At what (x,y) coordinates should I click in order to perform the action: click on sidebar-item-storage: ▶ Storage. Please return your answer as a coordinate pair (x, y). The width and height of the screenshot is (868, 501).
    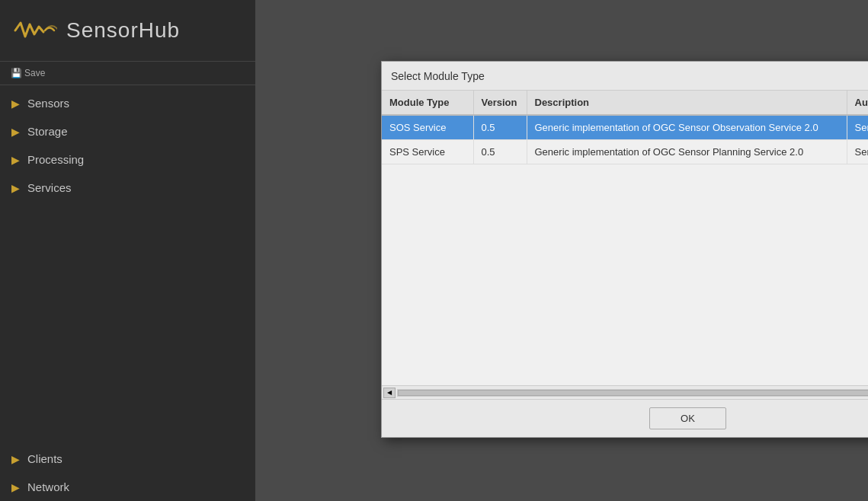
    Looking at the image, I should click on (128, 131).